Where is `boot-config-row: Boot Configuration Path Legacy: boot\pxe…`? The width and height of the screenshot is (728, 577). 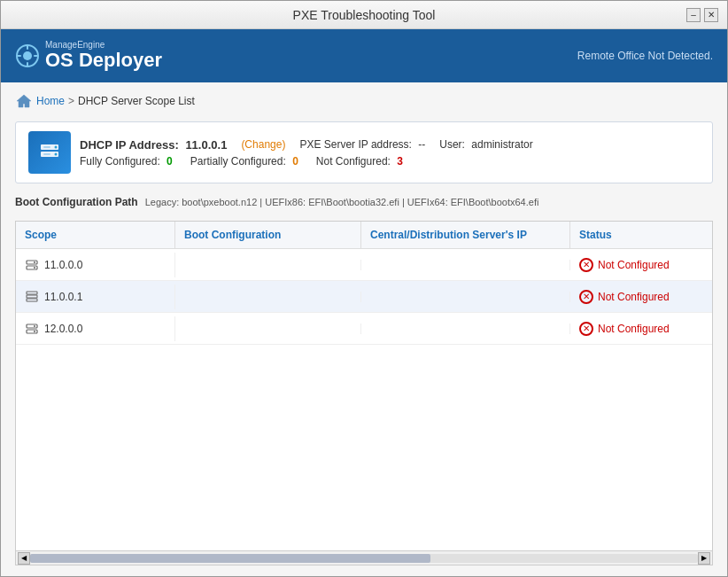
boot-config-row: Boot Configuration Path Legacy: boot\pxe… is located at coordinates (364, 202).